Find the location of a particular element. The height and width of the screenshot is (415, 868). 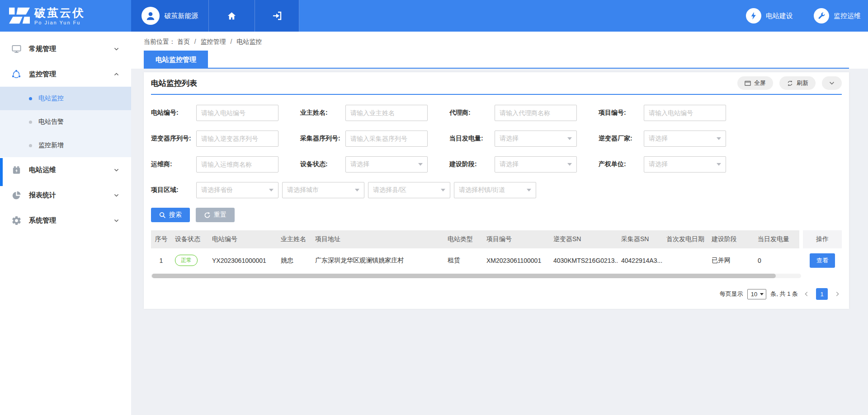

nav-station-build-label: 电站建设 is located at coordinates (779, 16).